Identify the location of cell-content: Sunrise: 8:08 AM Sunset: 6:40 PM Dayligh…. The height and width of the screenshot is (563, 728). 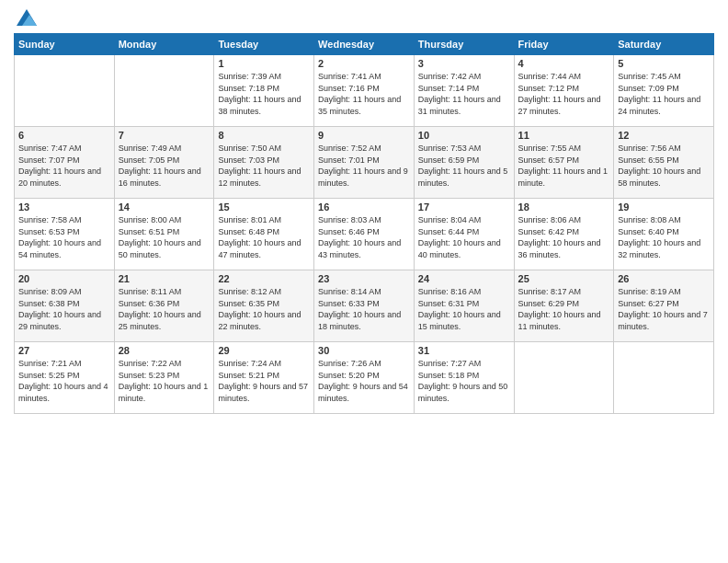
(664, 237).